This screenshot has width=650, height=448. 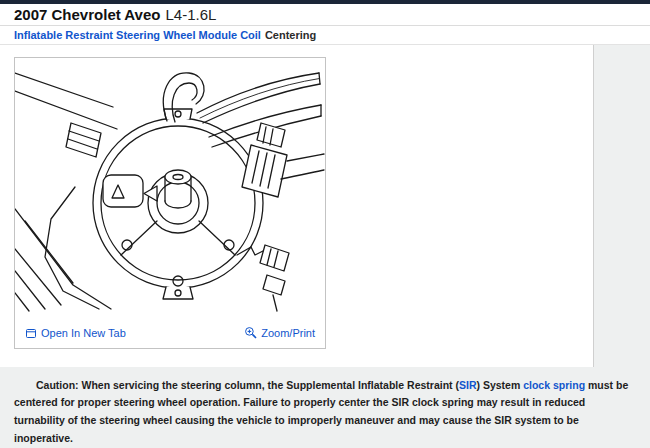 What do you see at coordinates (280, 332) in the screenshot?
I see `zoom-print-link: Zoom/Print` at bounding box center [280, 332].